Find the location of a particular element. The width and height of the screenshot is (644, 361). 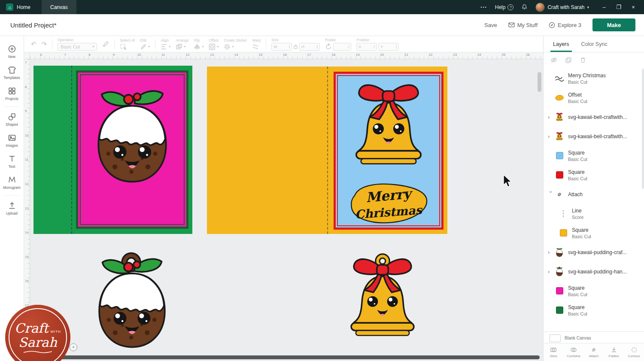

layer-row-merry-christmas: Merry ChristmasBasic Cut is located at coordinates (592, 78).